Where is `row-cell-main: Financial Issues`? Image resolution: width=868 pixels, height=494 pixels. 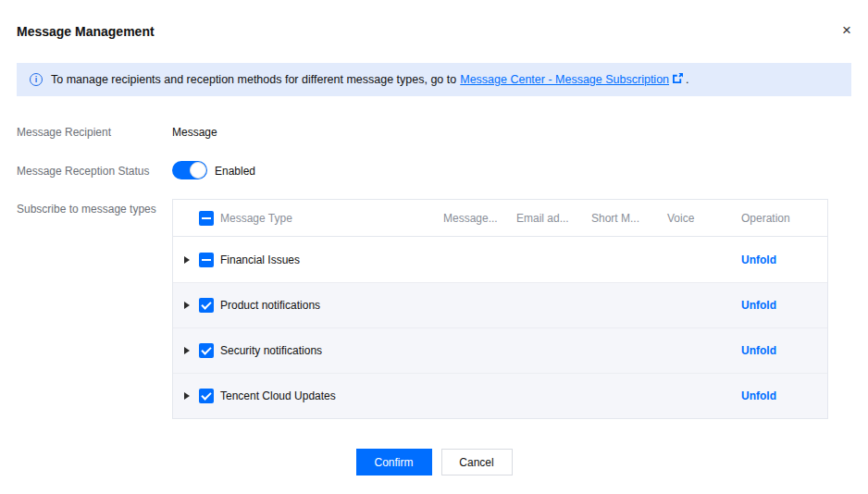
row-cell-main: Financial Issues is located at coordinates (308, 260).